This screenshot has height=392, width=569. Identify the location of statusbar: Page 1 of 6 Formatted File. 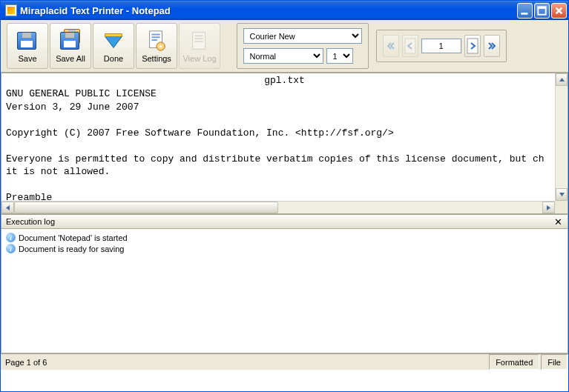
(285, 362).